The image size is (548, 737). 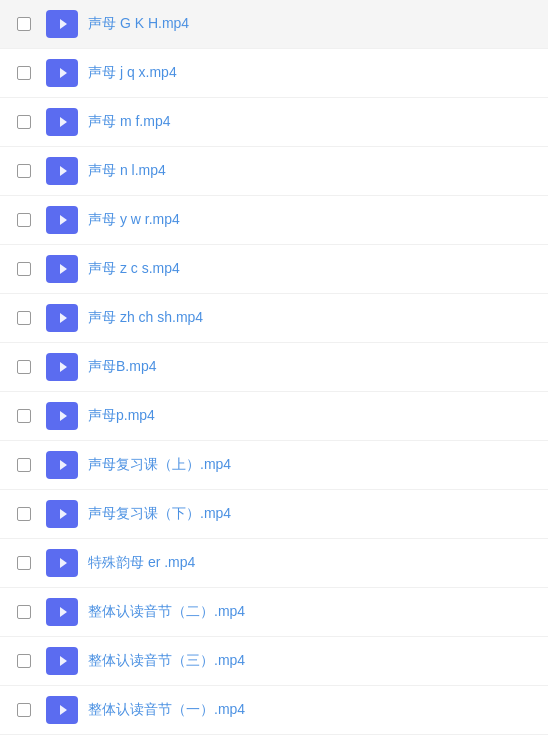 What do you see at coordinates (274, 172) in the screenshot?
I see `list-item: 声母 n l.mp4` at bounding box center [274, 172].